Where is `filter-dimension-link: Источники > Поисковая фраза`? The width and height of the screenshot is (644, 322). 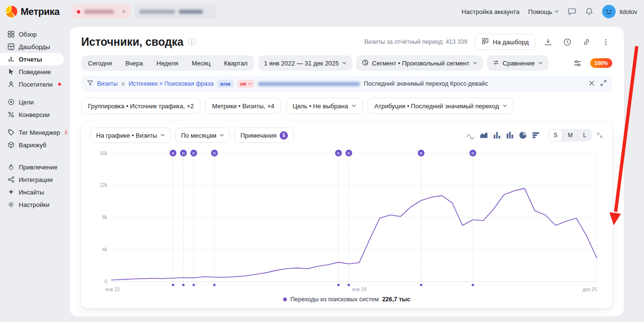
filter-dimension-link: Источники > Поисковая фраза is located at coordinates (171, 84).